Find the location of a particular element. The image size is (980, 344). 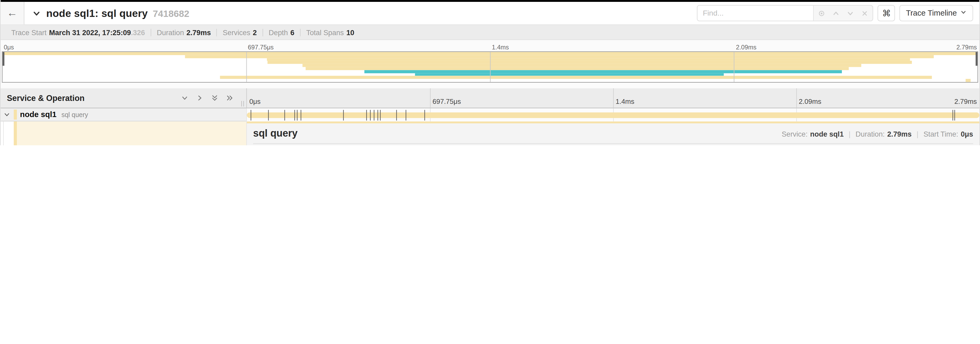

detail-header: sql queryService:node sql1|Duration:2.79… is located at coordinates (613, 133).